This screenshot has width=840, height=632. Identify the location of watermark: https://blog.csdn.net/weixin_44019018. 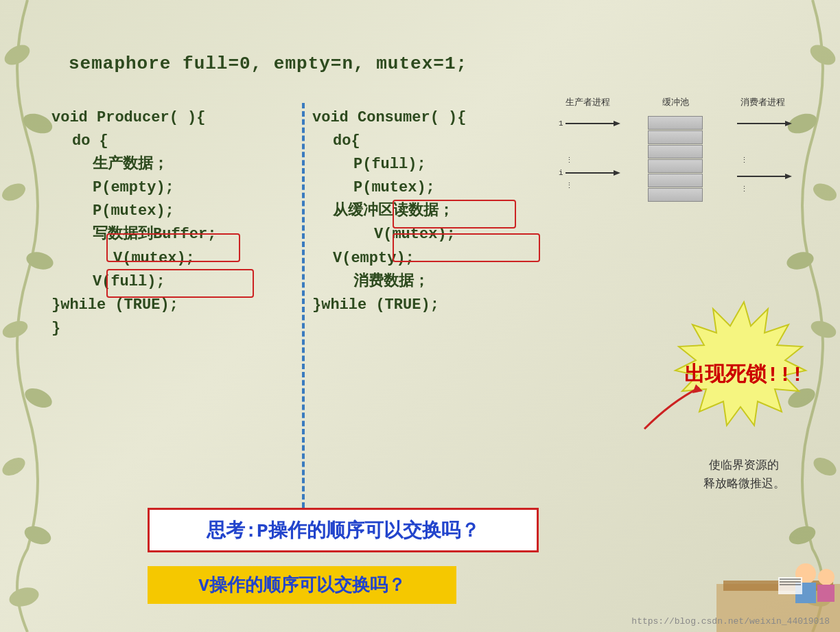
(730, 622).